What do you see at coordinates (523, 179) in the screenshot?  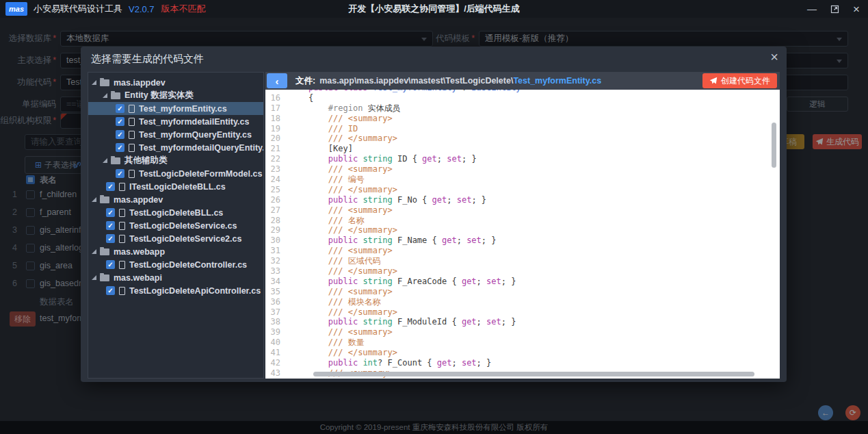 I see `code-line: 24 /// 编号` at bounding box center [523, 179].